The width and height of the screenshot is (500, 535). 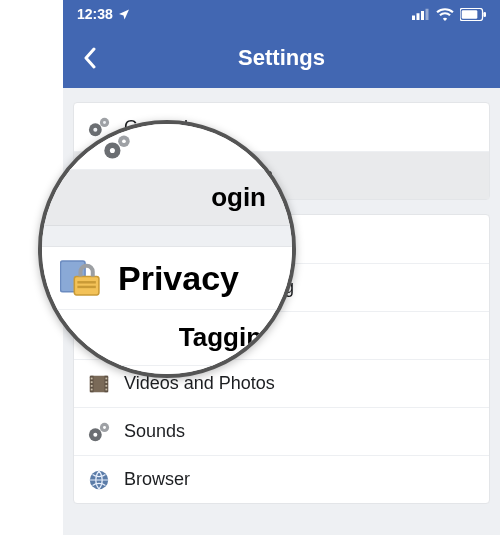 I want to click on status-time: 12:38, so click(x=95, y=14).